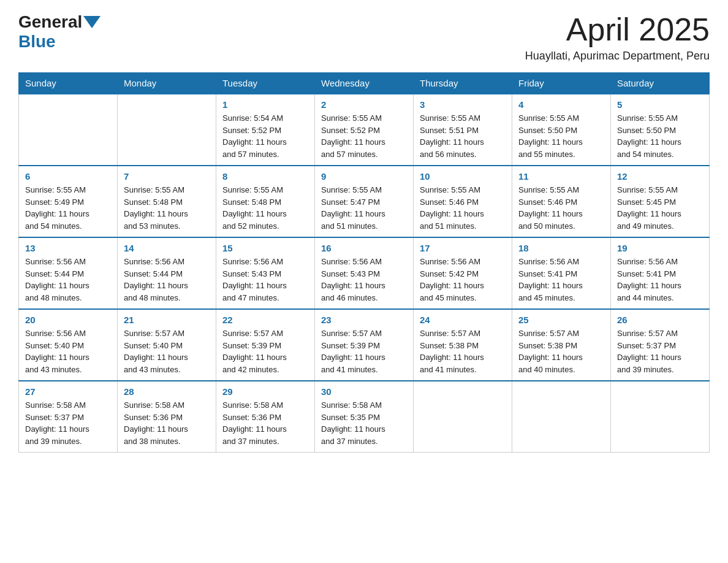 The image size is (728, 563). What do you see at coordinates (561, 136) in the screenshot?
I see `day-info: Sunrise: 5:55 AM Sunset: 5:50 PM Dayligh…` at bounding box center [561, 136].